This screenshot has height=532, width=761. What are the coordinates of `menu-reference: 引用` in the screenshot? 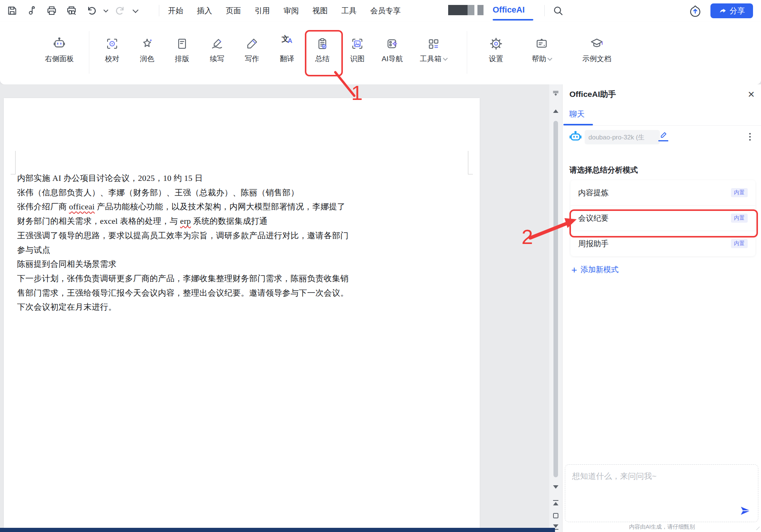 It's located at (262, 11).